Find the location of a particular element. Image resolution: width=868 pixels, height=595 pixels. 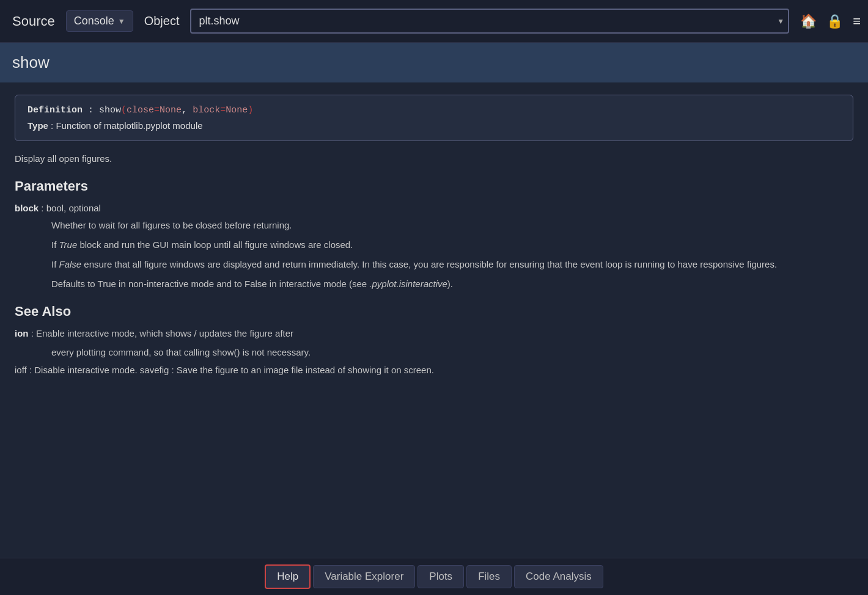

block-param-sep: : is located at coordinates (43, 208).